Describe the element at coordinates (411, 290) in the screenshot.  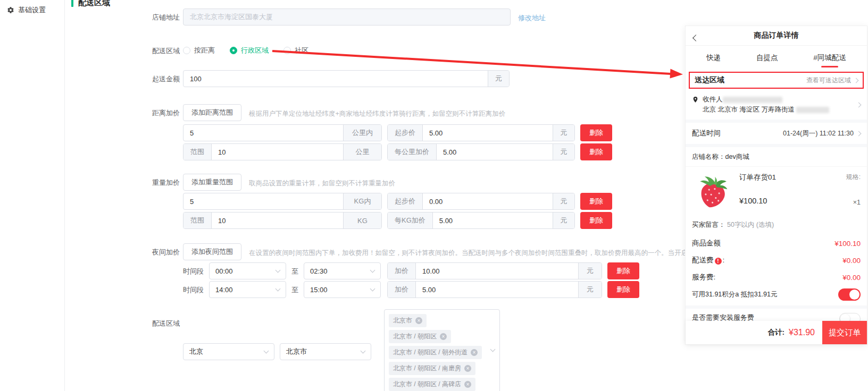
I see `night-row: 时间段 14:00 至 15:00 加价 元 删除` at that location.